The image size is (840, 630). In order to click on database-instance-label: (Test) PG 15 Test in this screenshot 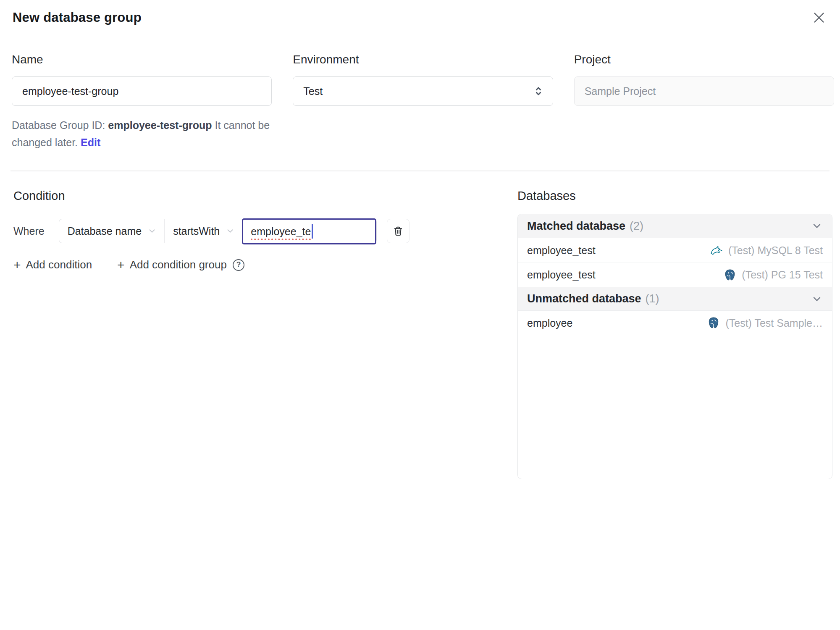, I will do `click(782, 275)`.